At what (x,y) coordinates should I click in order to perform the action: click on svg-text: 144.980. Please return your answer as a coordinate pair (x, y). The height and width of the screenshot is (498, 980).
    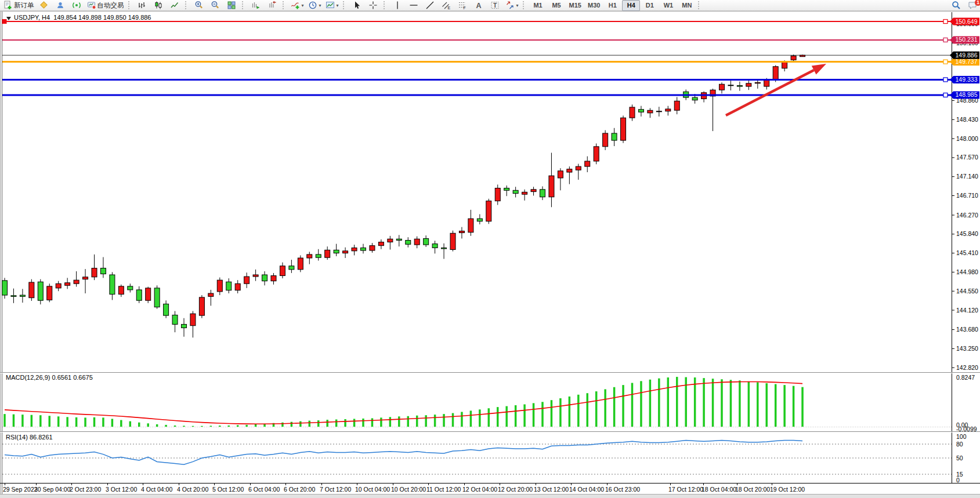
    Looking at the image, I should click on (967, 272).